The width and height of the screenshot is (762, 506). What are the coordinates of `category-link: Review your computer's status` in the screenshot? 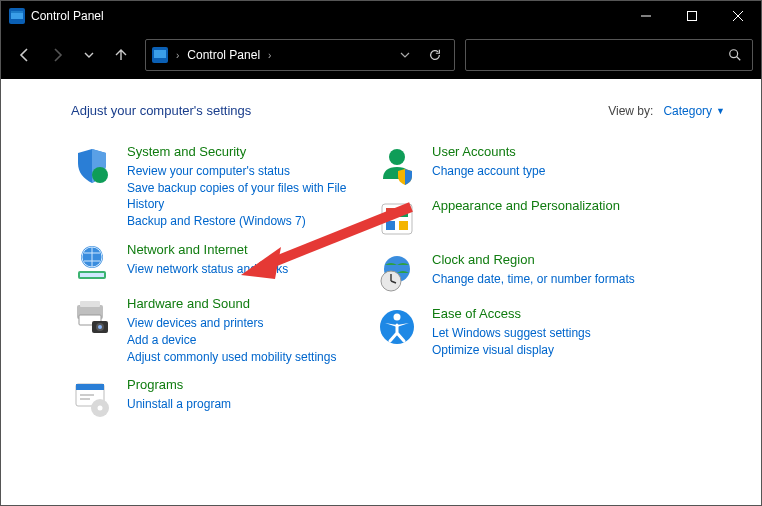 It's located at (252, 172).